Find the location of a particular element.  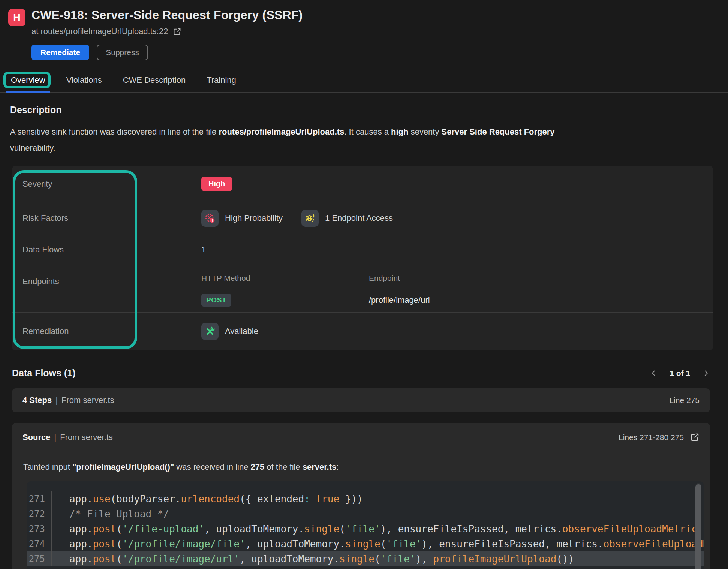

code-line-273: 273app.post('/file-upload', uploadToMemo… is located at coordinates (365, 529).